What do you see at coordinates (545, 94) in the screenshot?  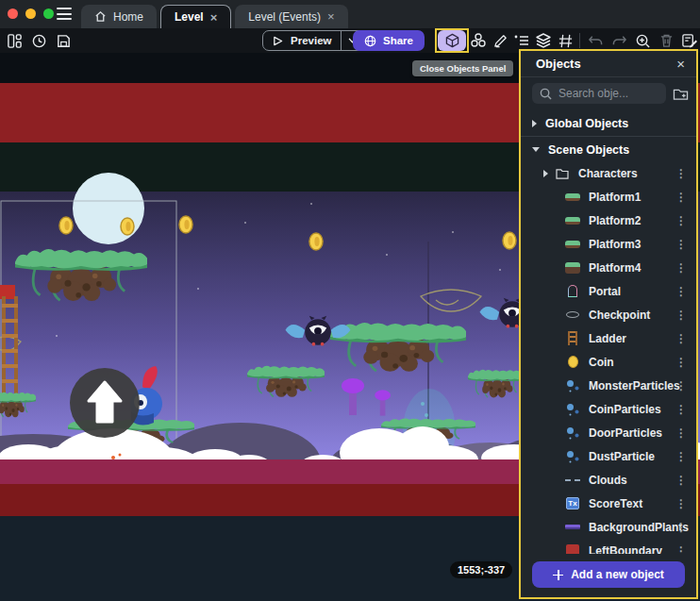 I see `search-icon` at bounding box center [545, 94].